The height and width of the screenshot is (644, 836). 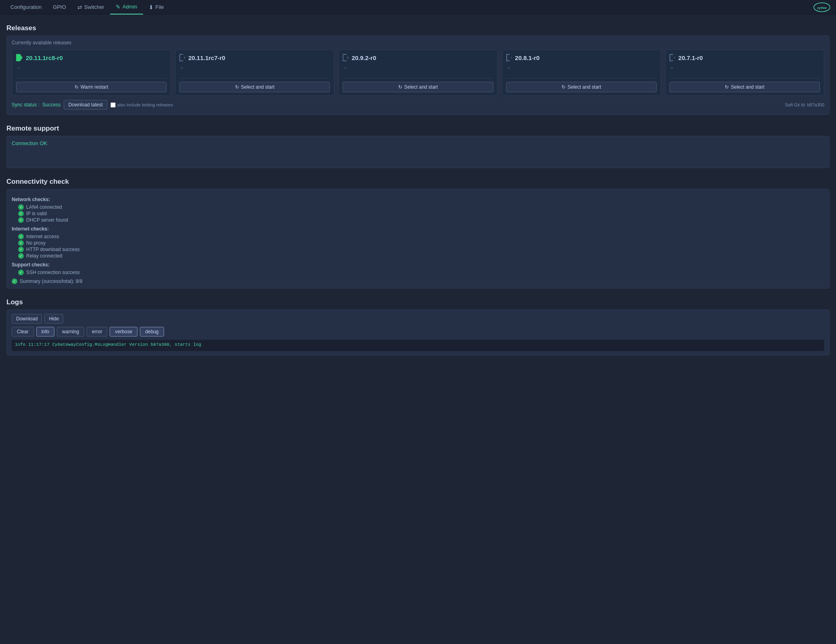 What do you see at coordinates (418, 58) in the screenshot?
I see `release-header-3: 20.9.2-r0` at bounding box center [418, 58].